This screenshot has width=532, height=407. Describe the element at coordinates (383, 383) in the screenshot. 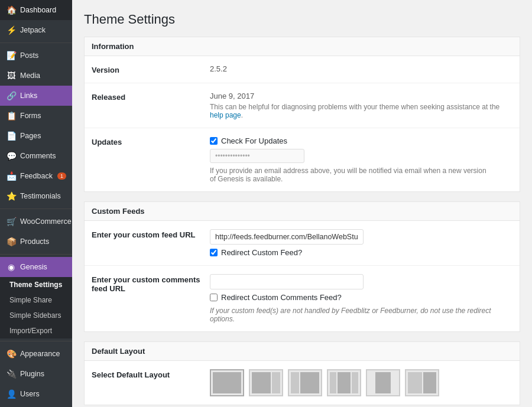

I see `layout-option-narrow-center` at that location.